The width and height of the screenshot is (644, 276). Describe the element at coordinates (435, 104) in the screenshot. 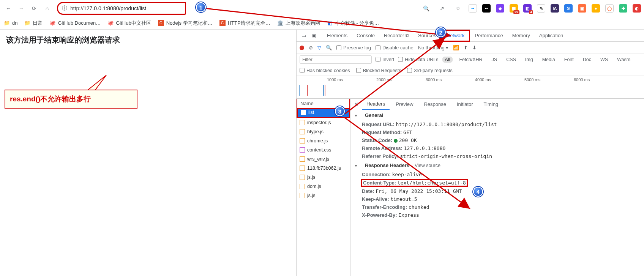

I see `detail-tab-response: Response` at that location.